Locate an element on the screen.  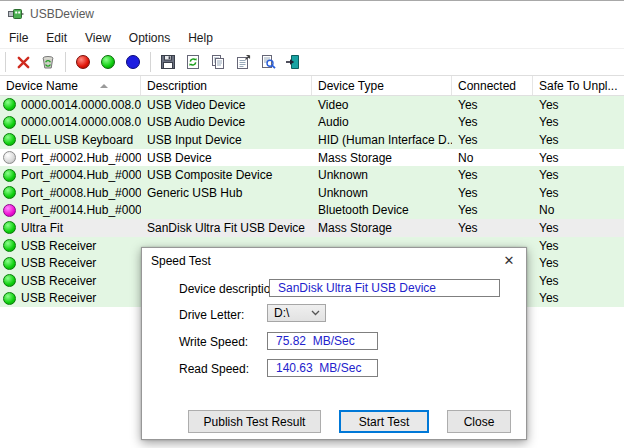
read-speed-field is located at coordinates (322, 368).